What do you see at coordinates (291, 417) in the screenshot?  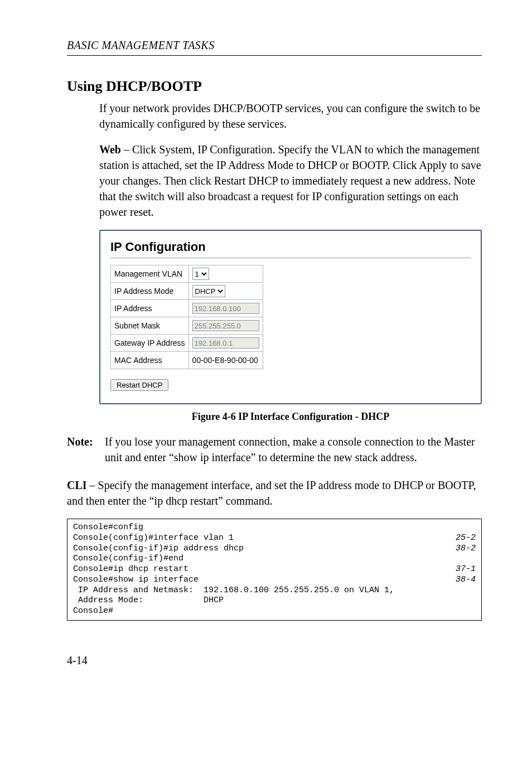 I see `figure-caption: Figure 4-6 IP Interface Configuration - …` at bounding box center [291, 417].